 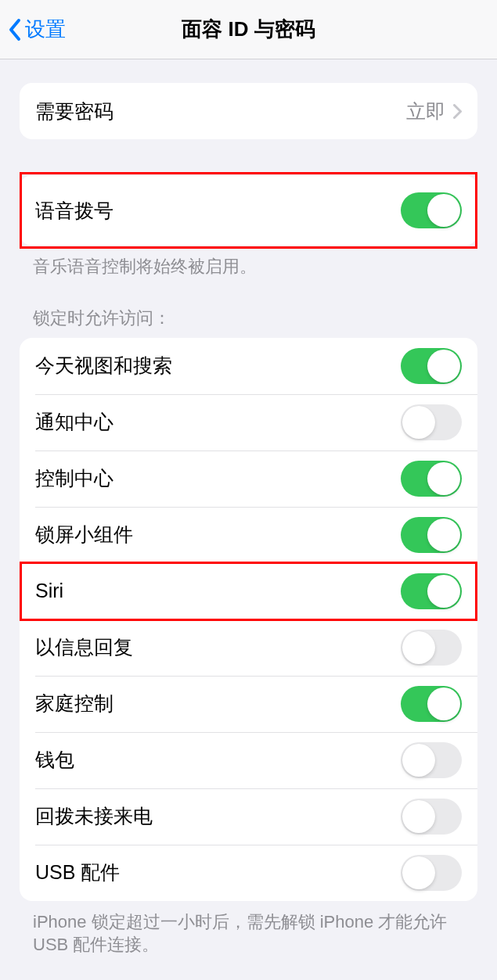 I want to click on row-label: 以信息回复, so click(x=85, y=648).